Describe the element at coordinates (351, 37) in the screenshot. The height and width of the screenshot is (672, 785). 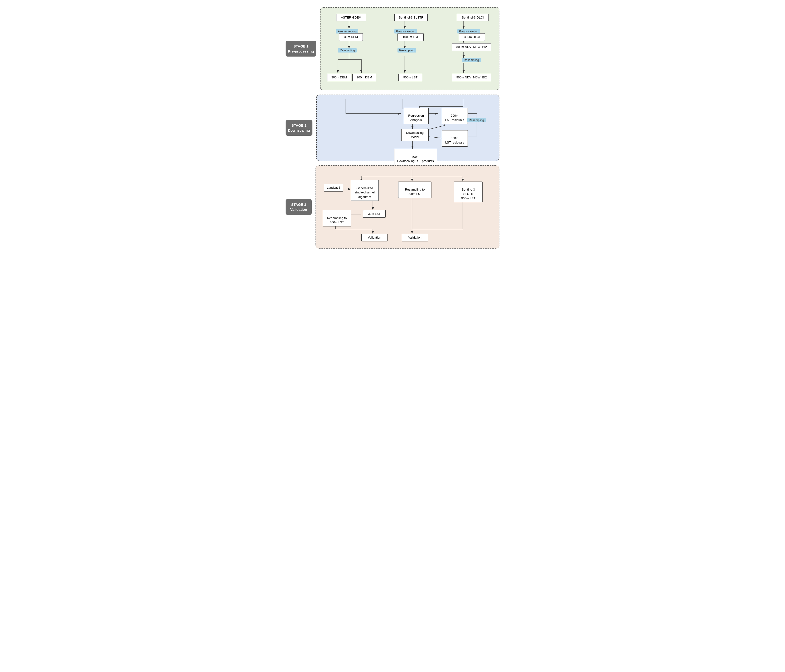
I see `dem-30m-box: 30m DEM` at that location.